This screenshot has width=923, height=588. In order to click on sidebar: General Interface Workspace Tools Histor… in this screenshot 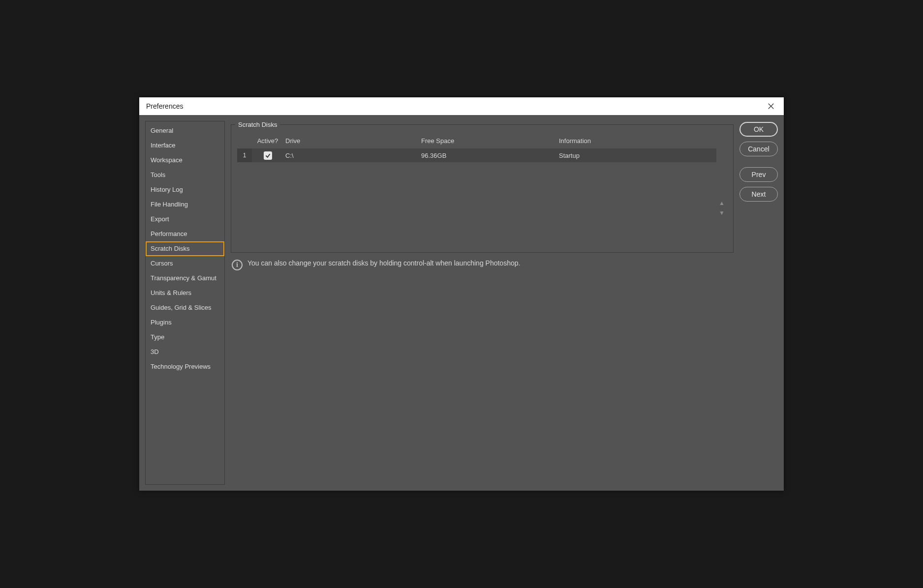, I will do `click(185, 303)`.